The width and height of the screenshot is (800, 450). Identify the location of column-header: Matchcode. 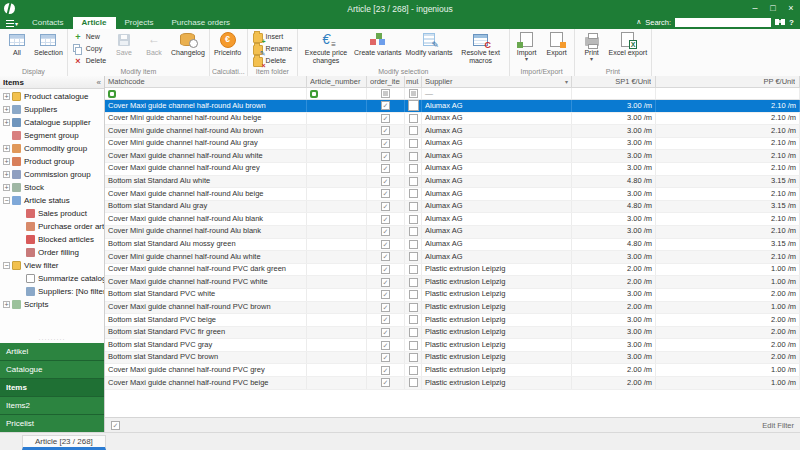
(206, 82).